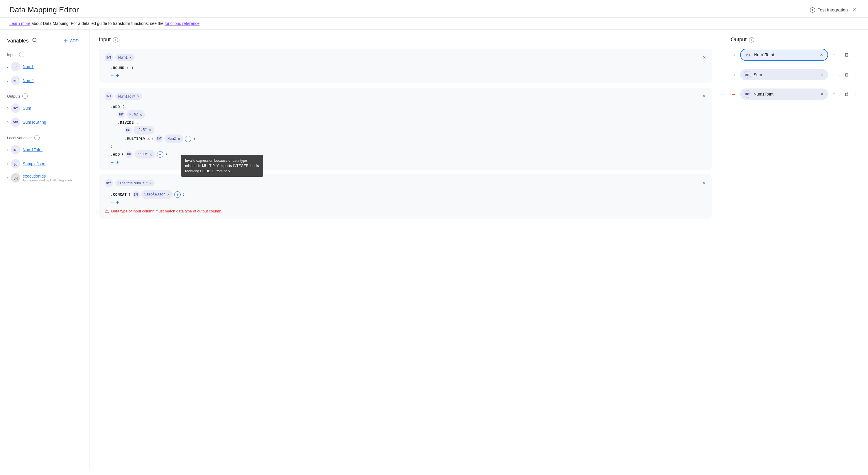 The image size is (868, 475). What do you see at coordinates (784, 55) in the screenshot?
I see `output-chip-active: INT Num1ToInt ×` at bounding box center [784, 55].